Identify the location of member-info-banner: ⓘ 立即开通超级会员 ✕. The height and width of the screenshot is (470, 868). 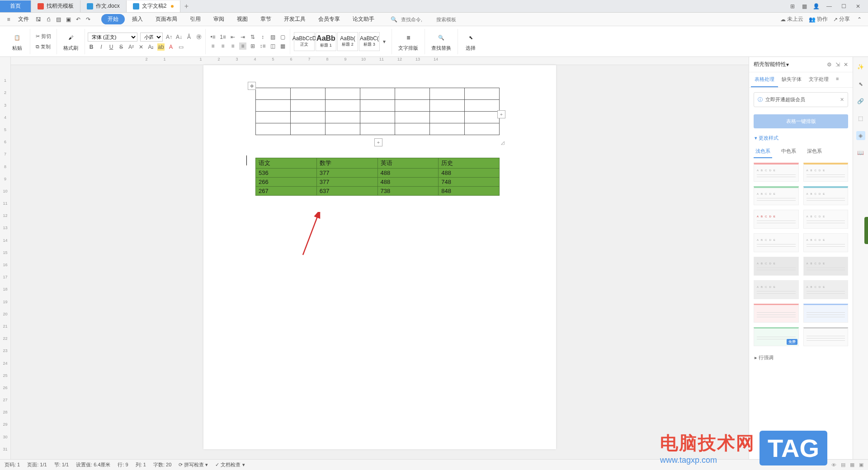
(801, 99).